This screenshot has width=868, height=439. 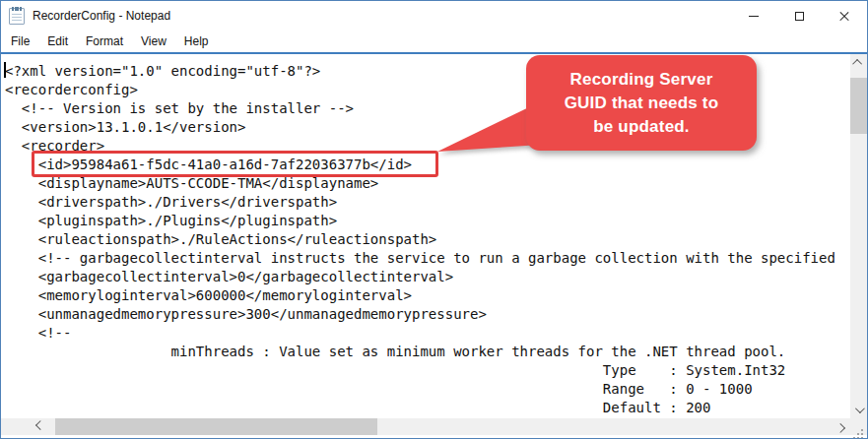 What do you see at coordinates (860, 408) in the screenshot?
I see `chevron-down-icon` at bounding box center [860, 408].